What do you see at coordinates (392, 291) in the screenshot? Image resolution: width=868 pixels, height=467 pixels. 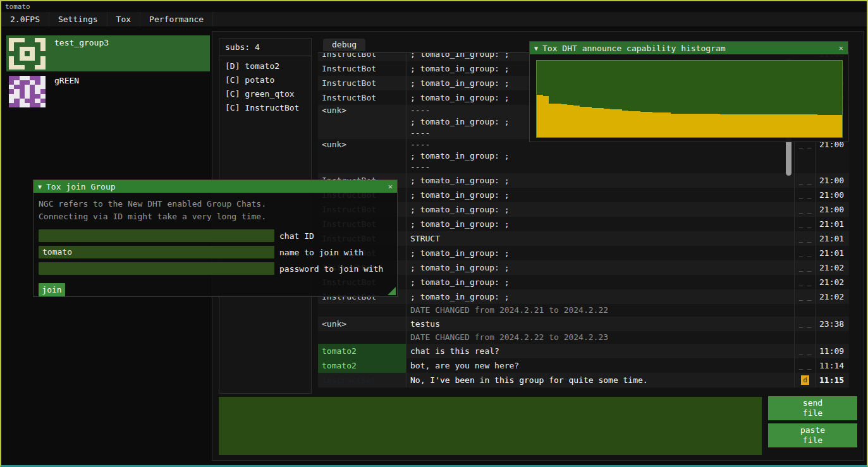 I see `resize-grip` at bounding box center [392, 291].